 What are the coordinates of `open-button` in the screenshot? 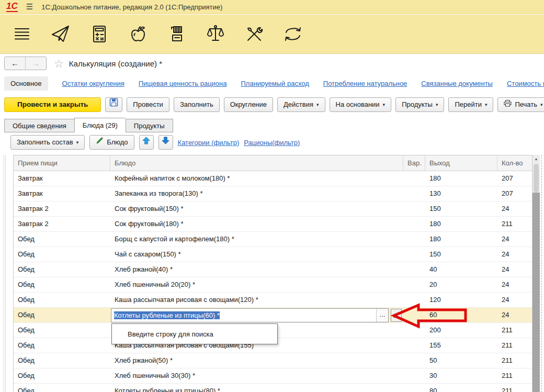 It's located at (396, 315).